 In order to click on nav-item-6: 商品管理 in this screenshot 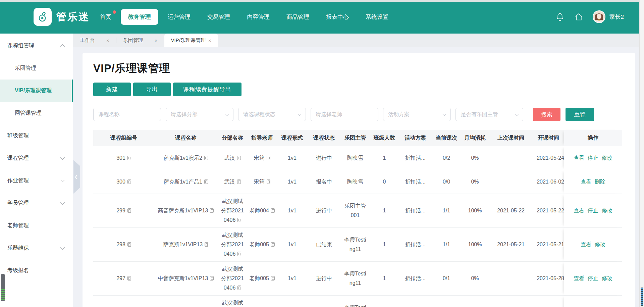, I will do `click(298, 17)`.